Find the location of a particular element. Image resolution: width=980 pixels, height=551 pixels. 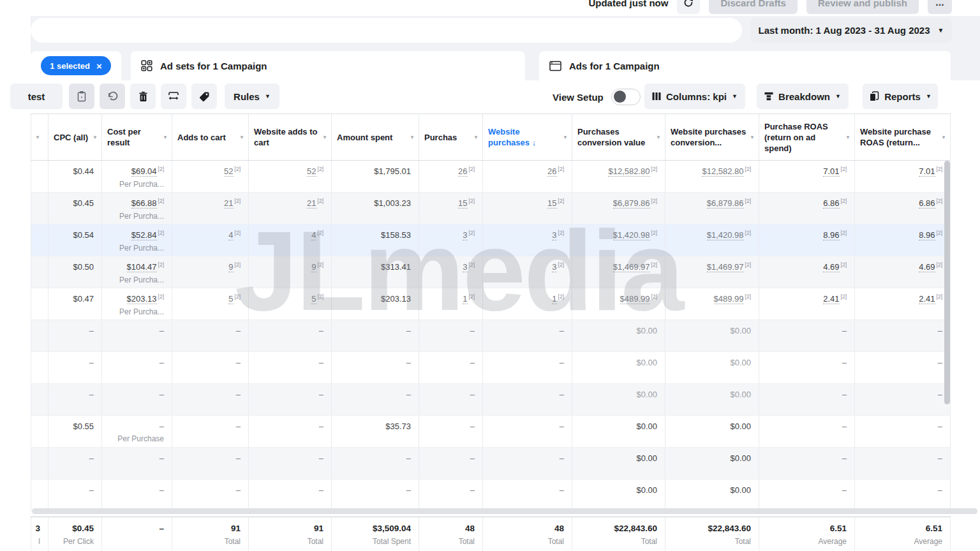

selected-filter-pill: 1 selected × is located at coordinates (76, 66).